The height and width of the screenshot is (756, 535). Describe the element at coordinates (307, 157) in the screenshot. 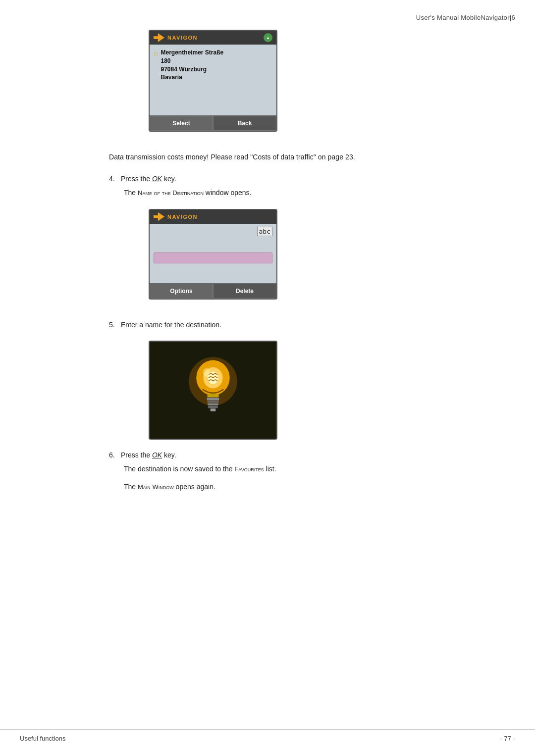

I see `para1-text: Data transmission costs money! Please re…` at that location.